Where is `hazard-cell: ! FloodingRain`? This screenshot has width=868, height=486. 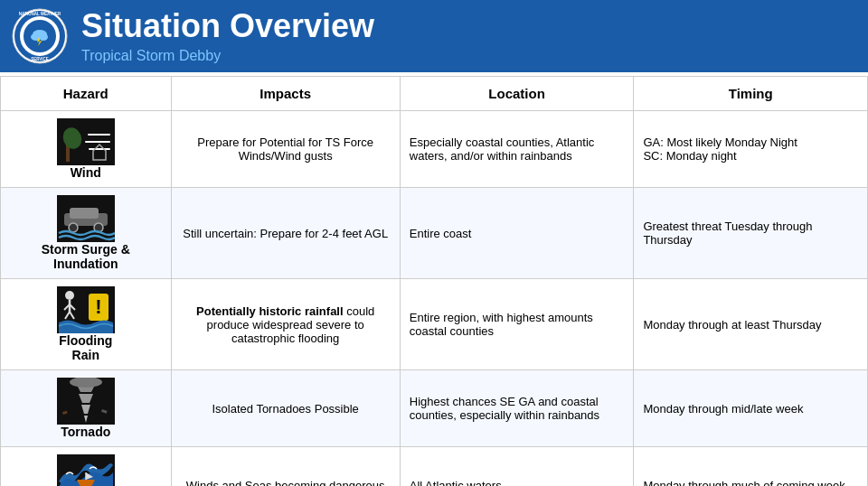
hazard-cell: ! FloodingRain is located at coordinates (87, 325).